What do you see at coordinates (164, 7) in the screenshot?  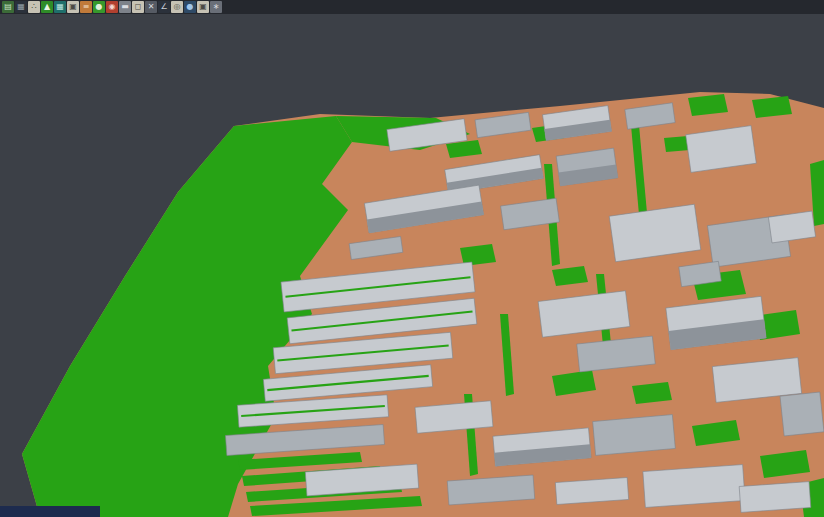 I see `measure-icon: ∠` at bounding box center [164, 7].